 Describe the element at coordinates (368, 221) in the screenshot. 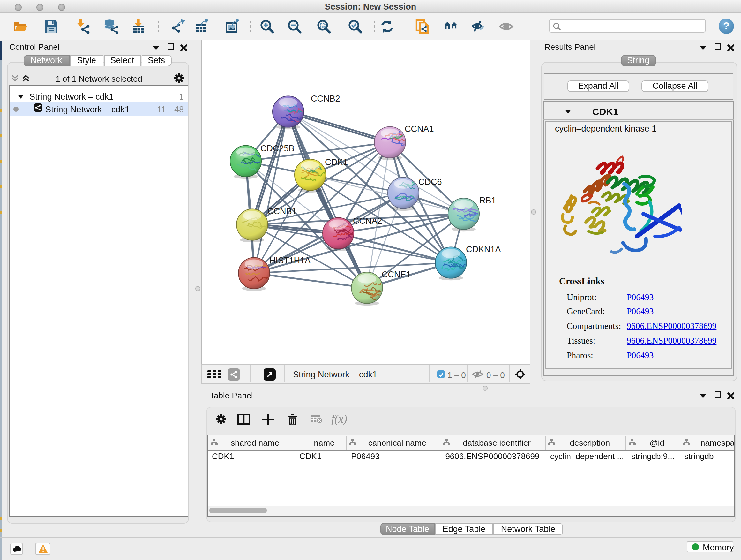

I see `svg-text: CCNA2` at that location.